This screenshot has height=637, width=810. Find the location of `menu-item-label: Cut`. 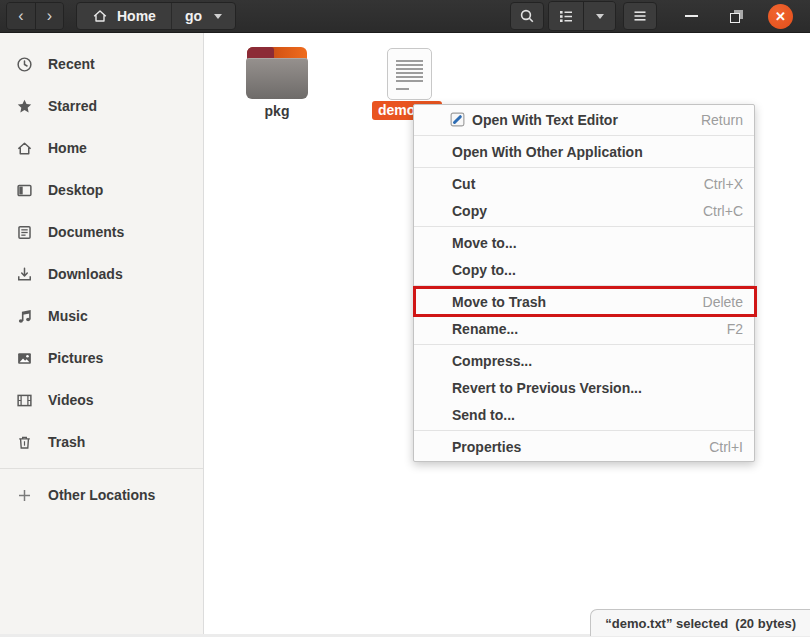

menu-item-label: Cut is located at coordinates (464, 184).